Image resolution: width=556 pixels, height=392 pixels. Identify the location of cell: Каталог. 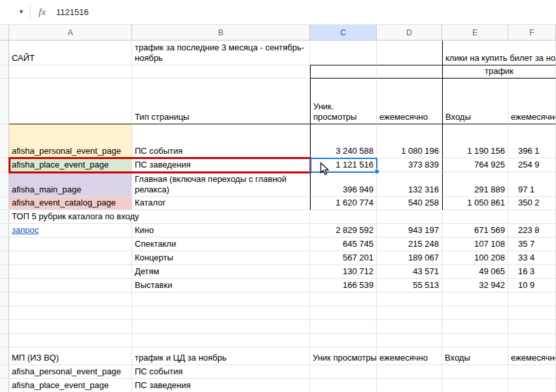
(221, 204).